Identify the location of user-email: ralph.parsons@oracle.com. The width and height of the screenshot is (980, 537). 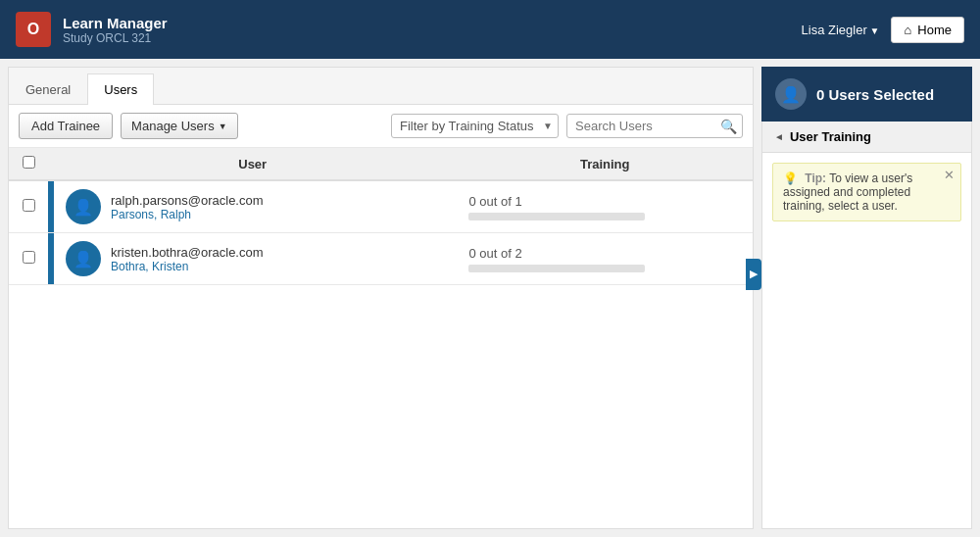
(187, 200).